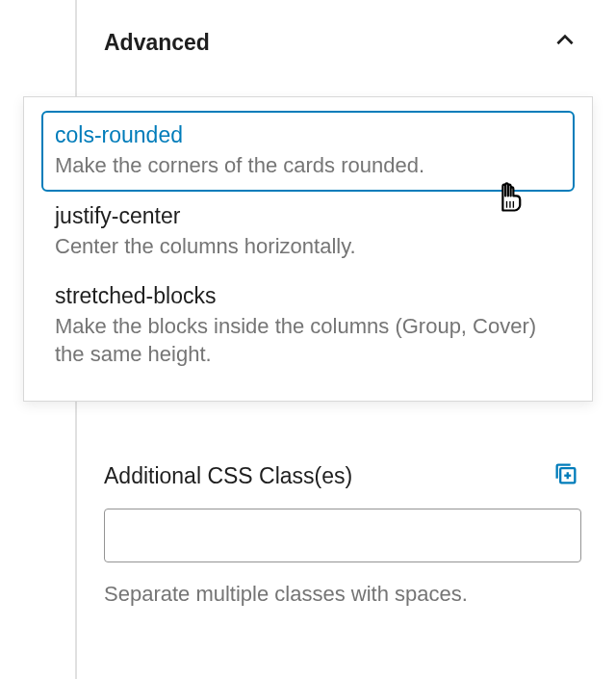  What do you see at coordinates (565, 42) in the screenshot?
I see `chevron-up-icon` at bounding box center [565, 42].